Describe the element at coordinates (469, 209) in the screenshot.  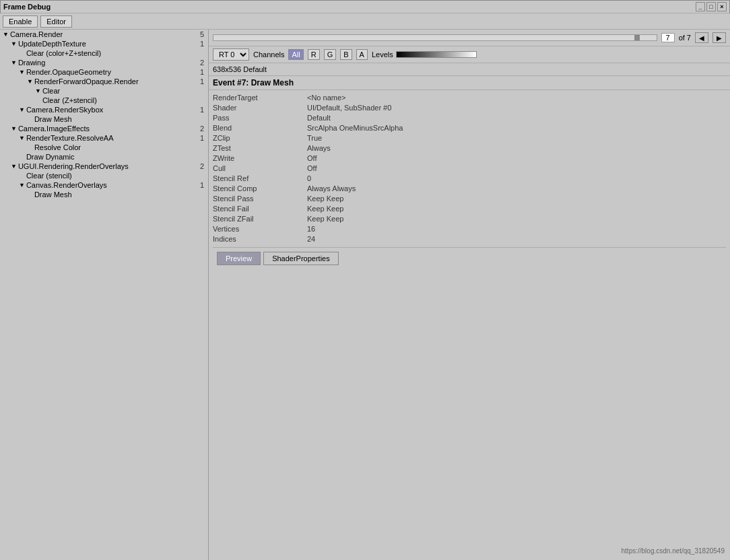
I see `property-row: Stencil FailKeep Keep` at that location.